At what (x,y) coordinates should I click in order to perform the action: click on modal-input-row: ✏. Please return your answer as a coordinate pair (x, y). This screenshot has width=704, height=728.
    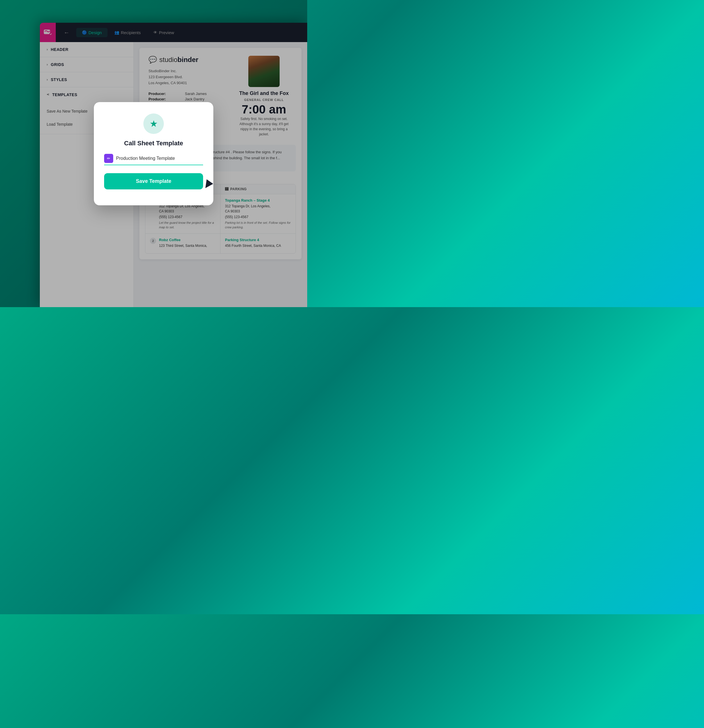
    Looking at the image, I should click on (154, 160).